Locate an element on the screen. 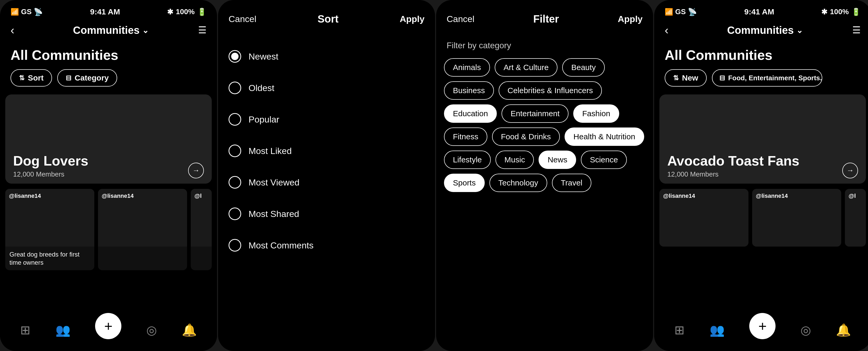 The image size is (868, 351). nav-menu-4: ☰ is located at coordinates (857, 30).